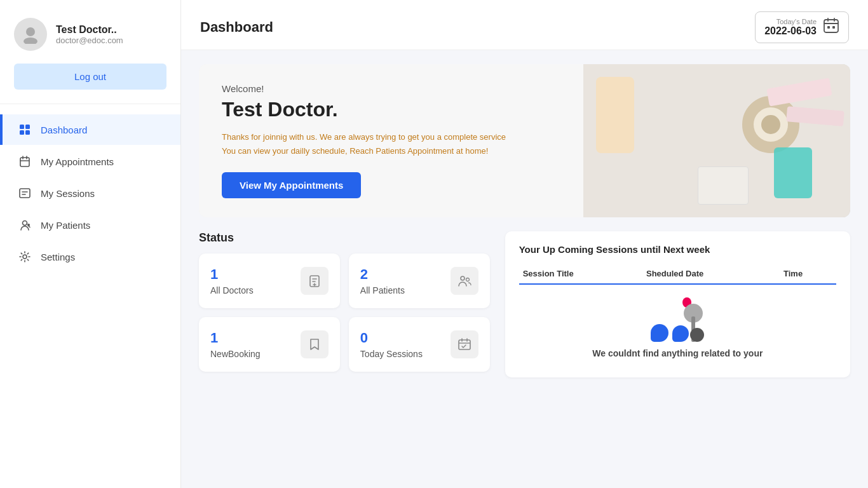 The width and height of the screenshot is (868, 488). Describe the element at coordinates (808, 274) in the screenshot. I see `col-time: Time` at that location.